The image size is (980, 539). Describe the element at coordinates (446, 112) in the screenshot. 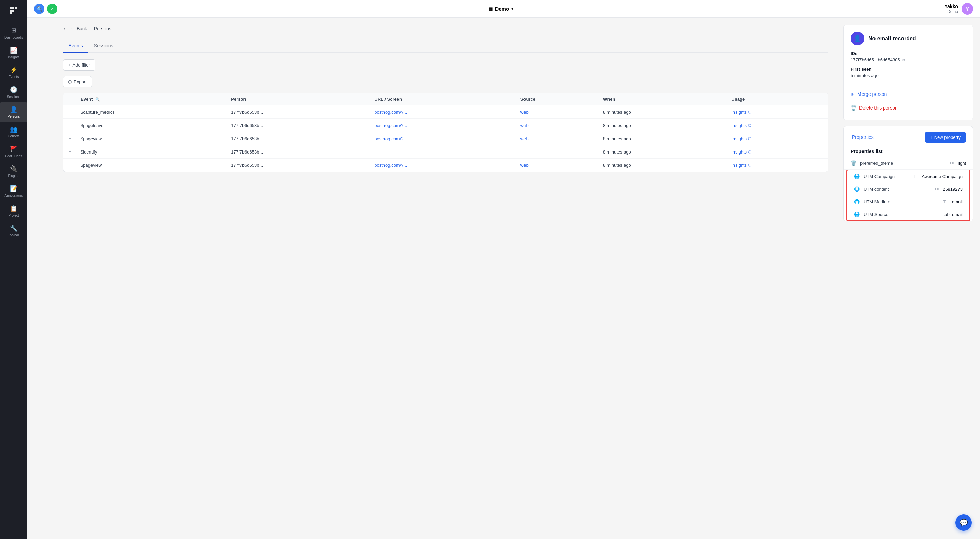

I see `table-row: +$capture_metrics177f7b6d653b...posthog.…` at that location.